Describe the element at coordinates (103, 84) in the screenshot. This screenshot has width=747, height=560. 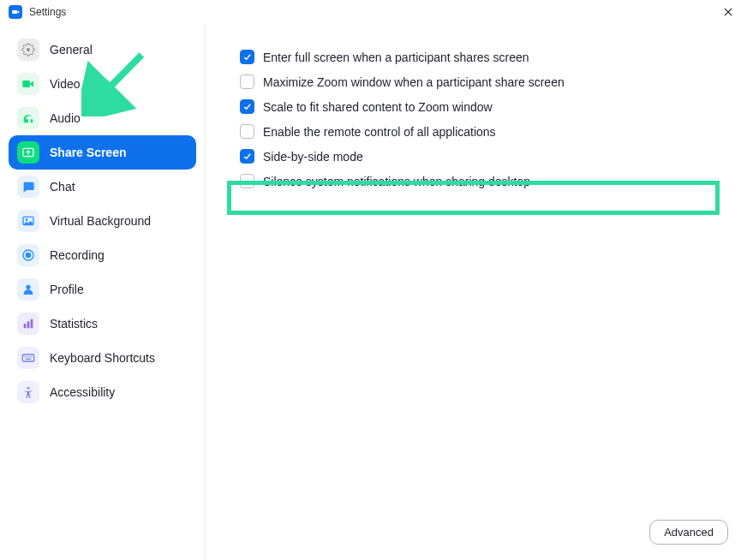
I see `sidebar-item-video: Video` at that location.